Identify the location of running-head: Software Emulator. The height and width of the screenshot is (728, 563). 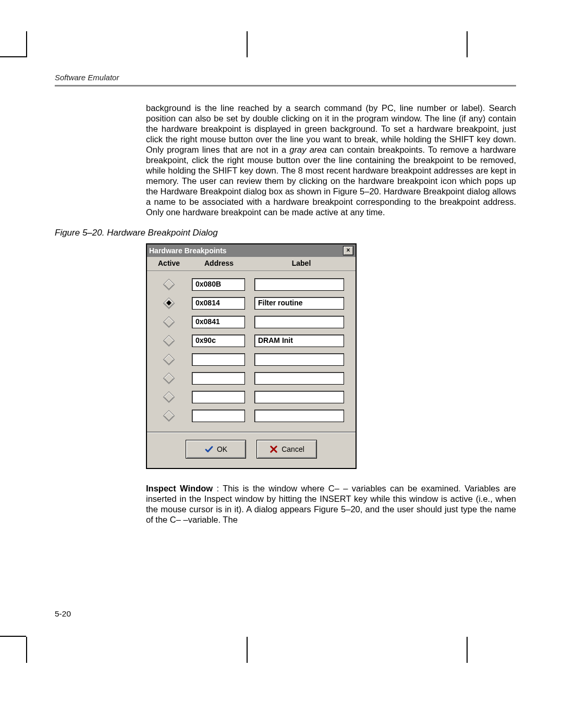
(286, 77).